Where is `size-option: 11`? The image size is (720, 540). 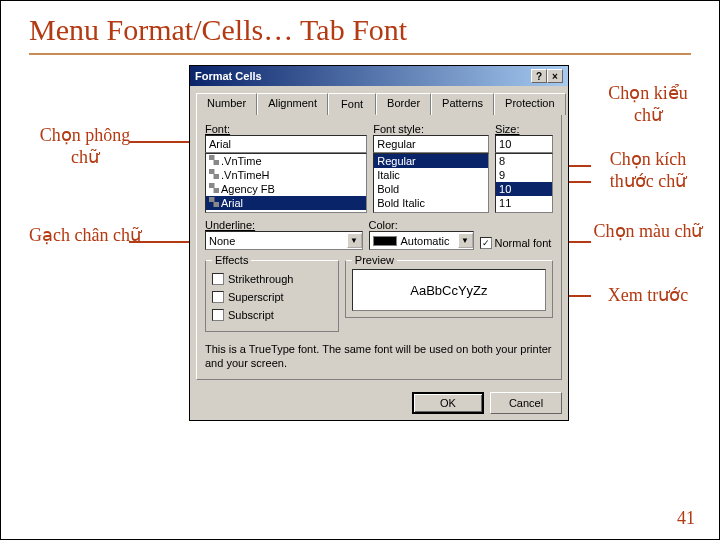 size-option: 11 is located at coordinates (524, 203).